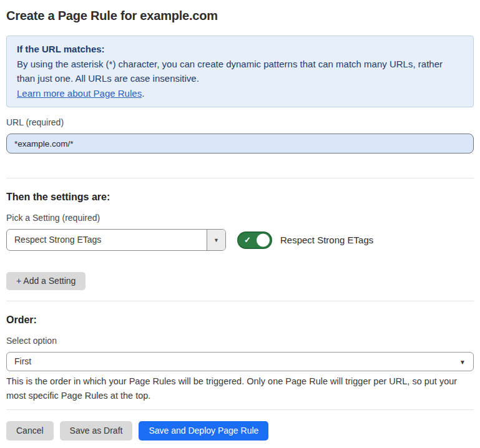  Describe the element at coordinates (240, 341) in the screenshot. I see `order-select-label: Select option` at that location.